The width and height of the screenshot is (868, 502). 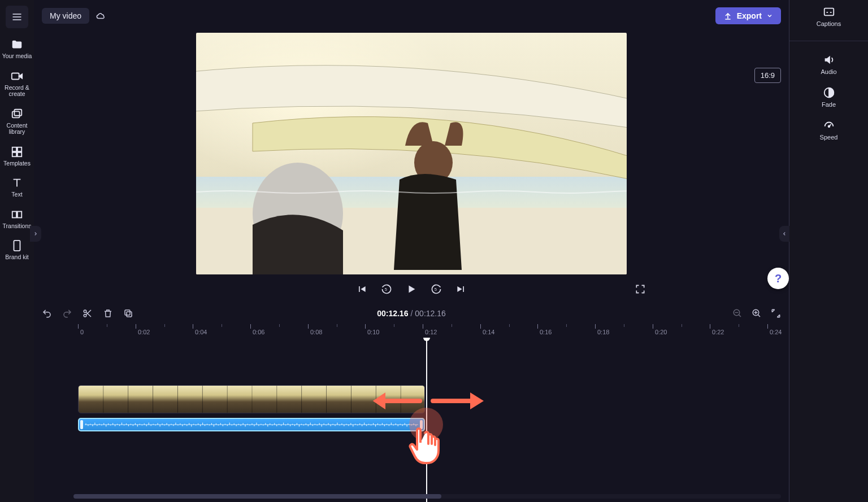 What do you see at coordinates (411, 313) in the screenshot?
I see `timeline-toolbar: 00:12.16/00:12.16` at bounding box center [411, 313].